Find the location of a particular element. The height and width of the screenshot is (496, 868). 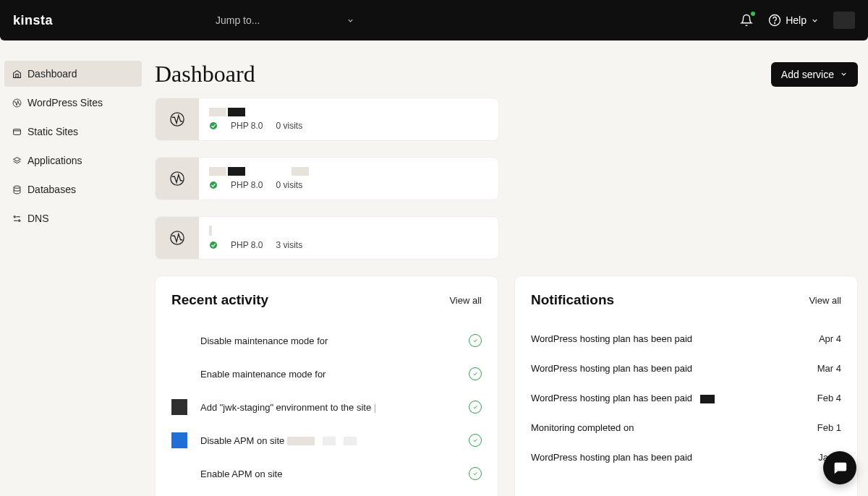

notification-date: Mar 4 is located at coordinates (829, 369).